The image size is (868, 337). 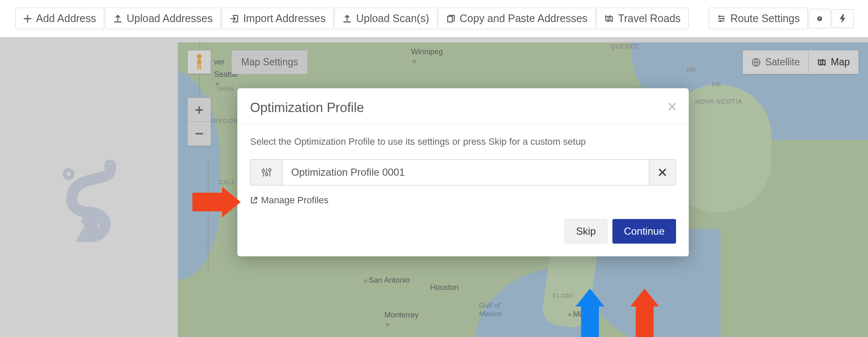 I want to click on clear-profile-button, so click(x=662, y=172).